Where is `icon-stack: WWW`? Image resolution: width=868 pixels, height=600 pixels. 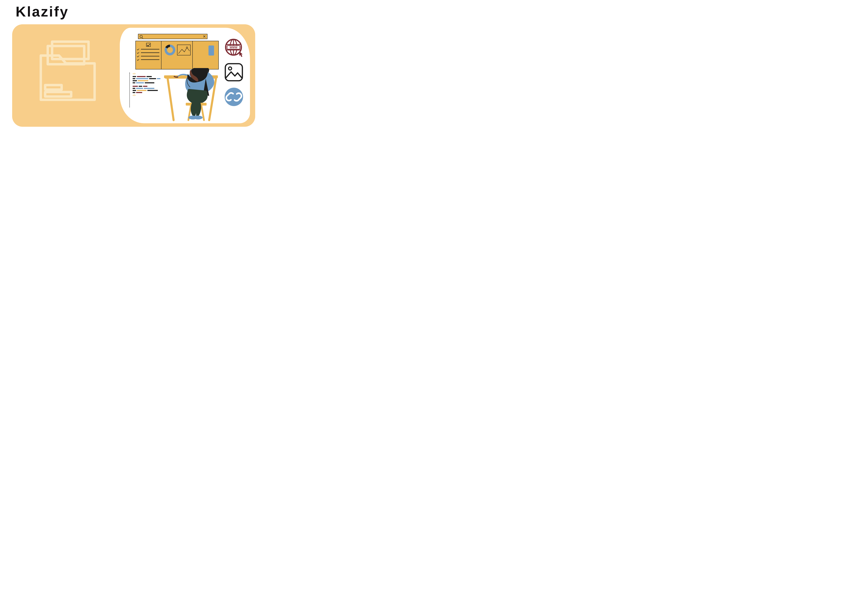
icon-stack: WWW is located at coordinates (234, 72).